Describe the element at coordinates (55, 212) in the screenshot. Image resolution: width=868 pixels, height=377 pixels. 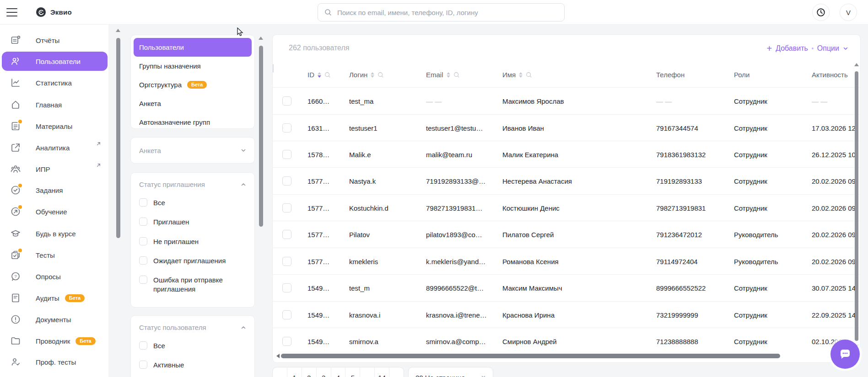
I see `sidebar-item-learning: Обучение` at that location.